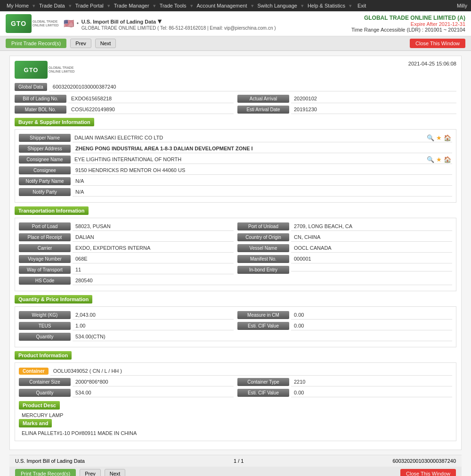 The height and width of the screenshot is (476, 471). Describe the element at coordinates (173, 6) in the screenshot. I see `nav-trade-tools: Trade Tools` at that location.